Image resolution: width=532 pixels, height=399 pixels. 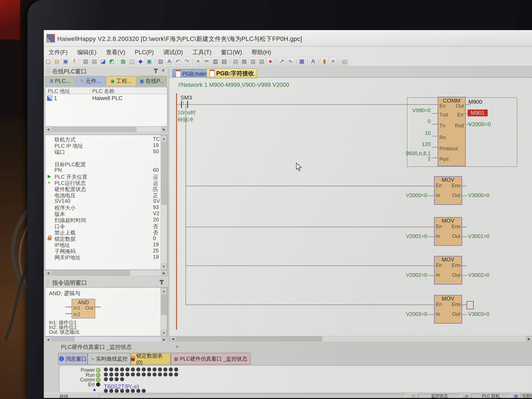 What do you see at coordinates (132, 61) in the screenshot?
I see `download-plc-button: ◫` at bounding box center [132, 61].